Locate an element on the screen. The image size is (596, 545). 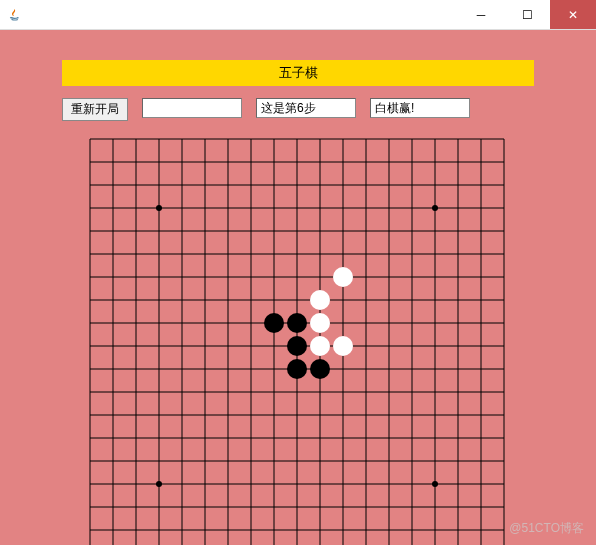
window-controls: ─ ☐ ✕ is located at coordinates (527, 14).